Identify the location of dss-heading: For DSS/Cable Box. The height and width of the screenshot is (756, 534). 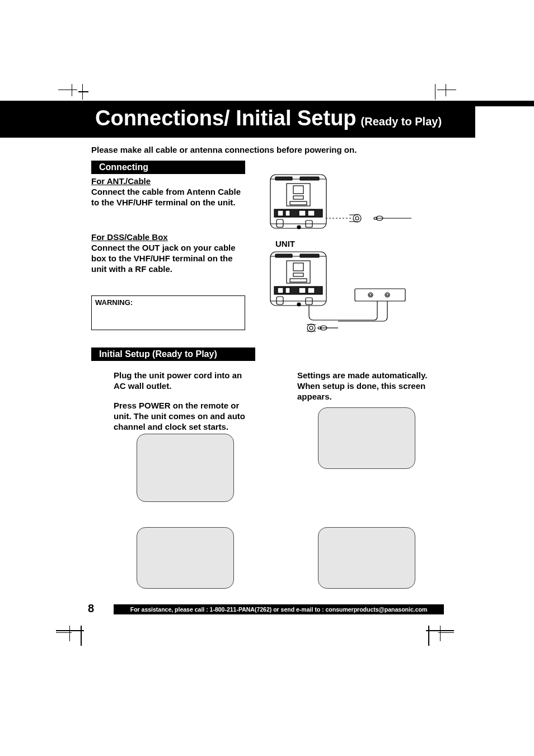
(130, 237).